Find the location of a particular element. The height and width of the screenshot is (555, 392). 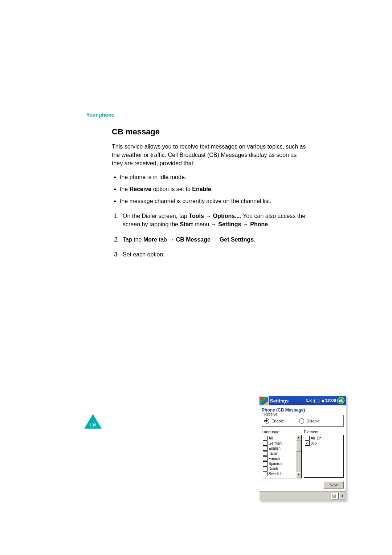

text-bold: More is located at coordinates (150, 240).